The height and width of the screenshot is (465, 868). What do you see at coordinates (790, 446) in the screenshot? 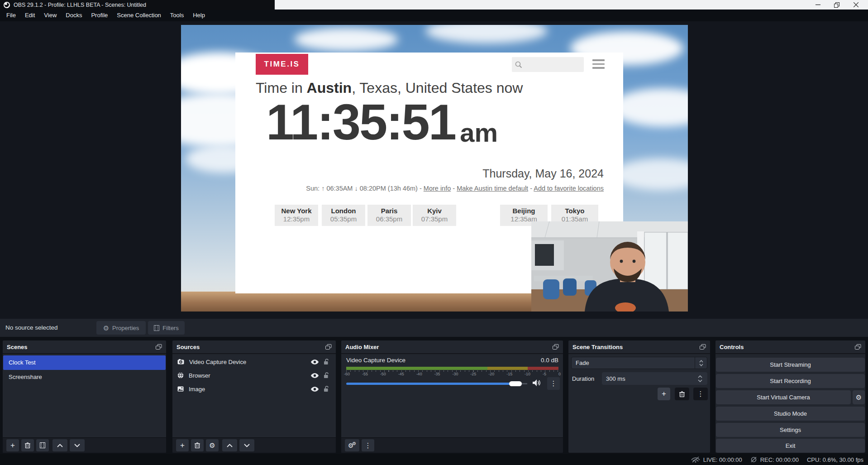
I see `exit-button: Exit` at bounding box center [790, 446].